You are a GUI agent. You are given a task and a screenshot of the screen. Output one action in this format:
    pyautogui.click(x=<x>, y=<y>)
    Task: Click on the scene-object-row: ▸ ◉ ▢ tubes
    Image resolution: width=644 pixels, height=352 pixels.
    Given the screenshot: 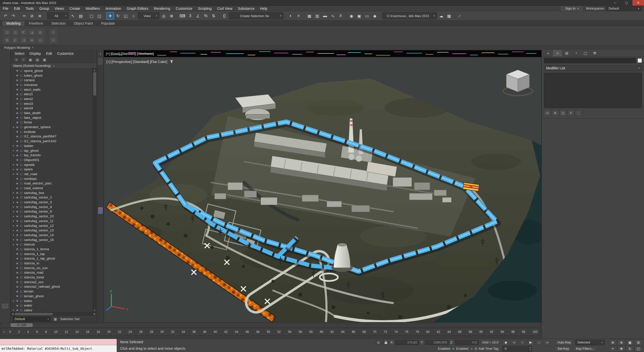 What is the action you would take?
    pyautogui.click(x=52, y=301)
    